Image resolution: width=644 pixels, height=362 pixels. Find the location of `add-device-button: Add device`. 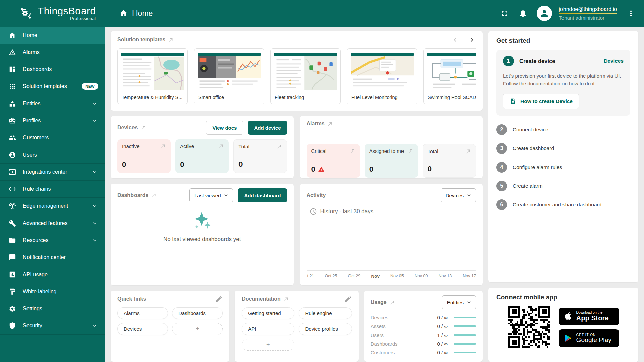

add-device-button: Add device is located at coordinates (267, 128).